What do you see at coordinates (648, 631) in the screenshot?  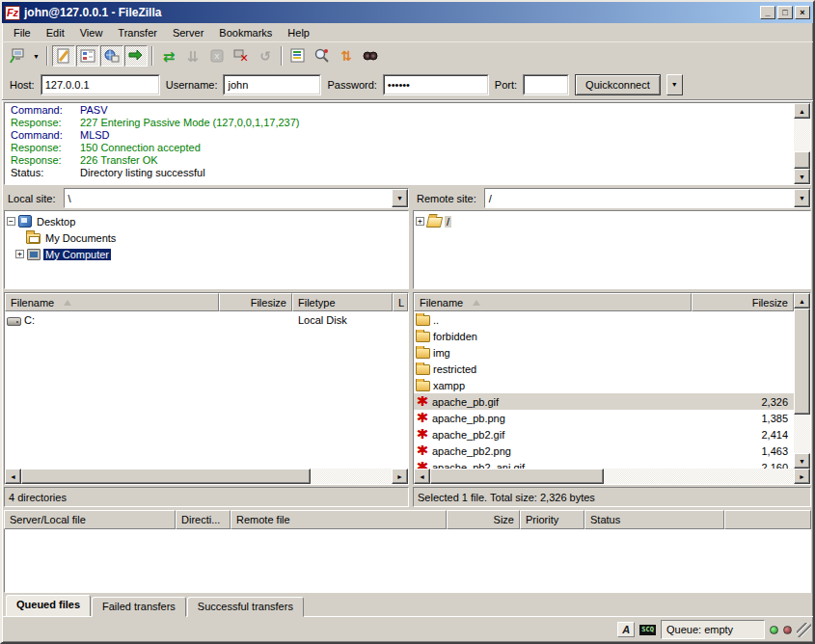 I see `speed-limit-badge-icon: SCQ` at bounding box center [648, 631].